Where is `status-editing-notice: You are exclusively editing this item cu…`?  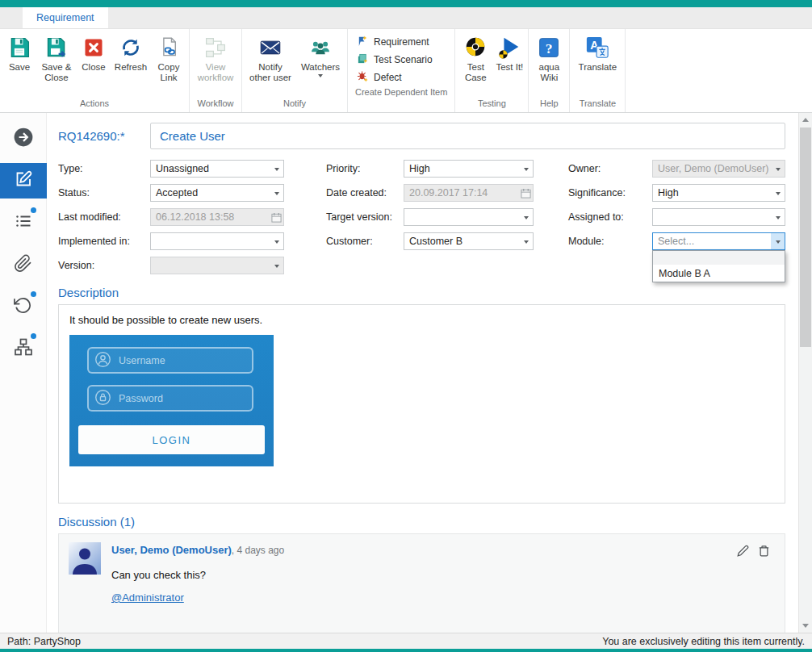
status-editing-notice: You are exclusively editing this item cu… is located at coordinates (704, 642).